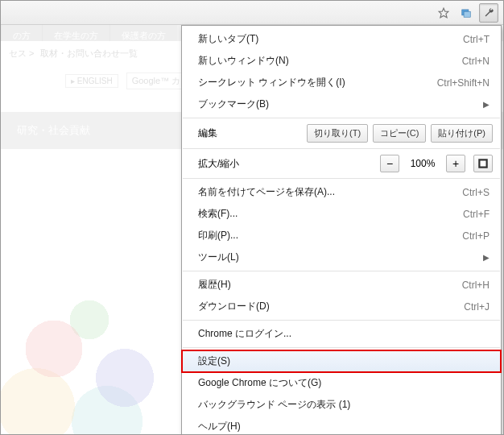  What do you see at coordinates (477, 214) in the screenshot?
I see `menu-shortcut: Ctrl+F` at bounding box center [477, 214].